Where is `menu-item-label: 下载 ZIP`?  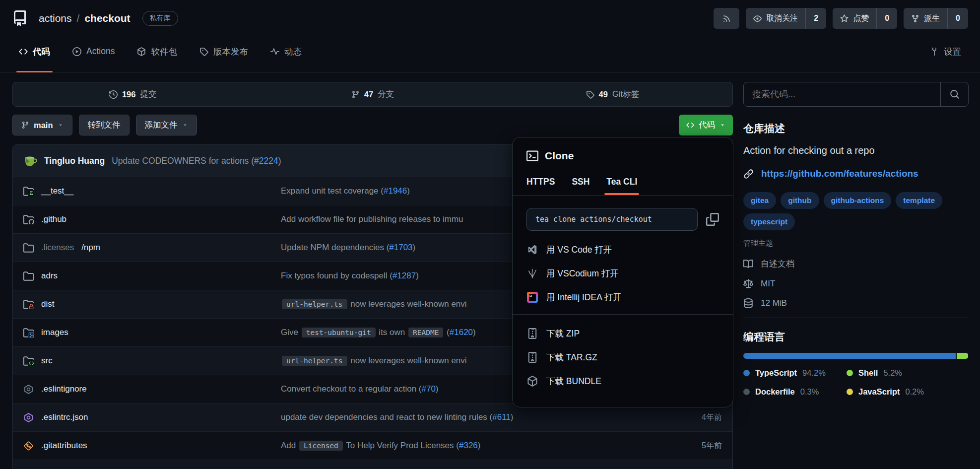
menu-item-label: 下载 ZIP is located at coordinates (563, 334).